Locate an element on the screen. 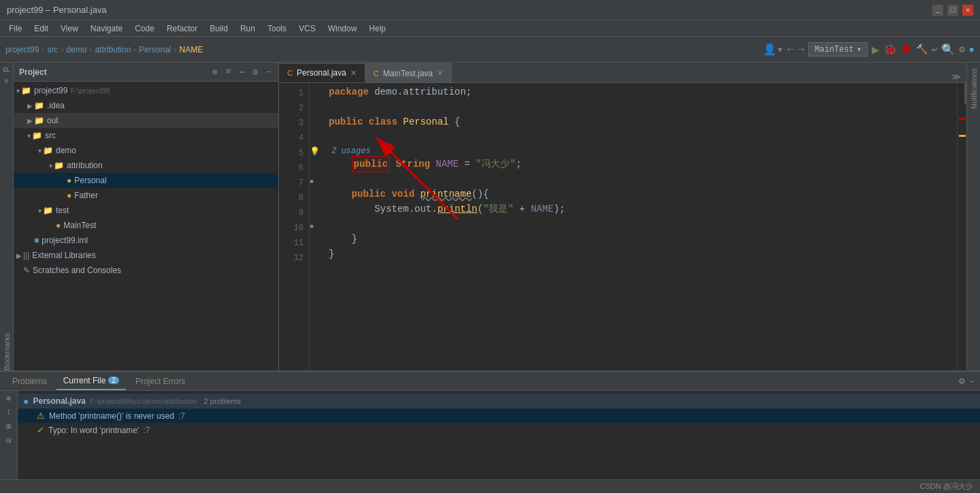 Image resolution: width=980 pixels, height=493 pixels. menu-tools: Tools is located at coordinates (277, 29).